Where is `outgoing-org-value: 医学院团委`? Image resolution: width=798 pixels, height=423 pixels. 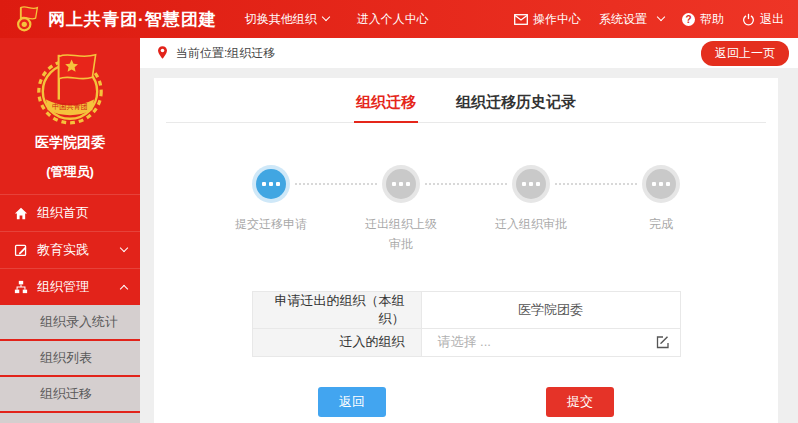 outgoing-org-value: 医学院团委 is located at coordinates (550, 310).